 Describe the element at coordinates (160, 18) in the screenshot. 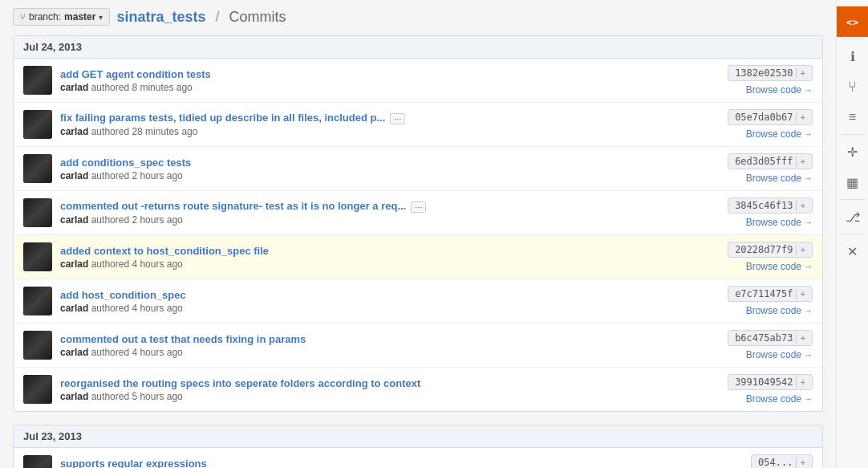

I see `repo-link: sinatra_tests` at that location.